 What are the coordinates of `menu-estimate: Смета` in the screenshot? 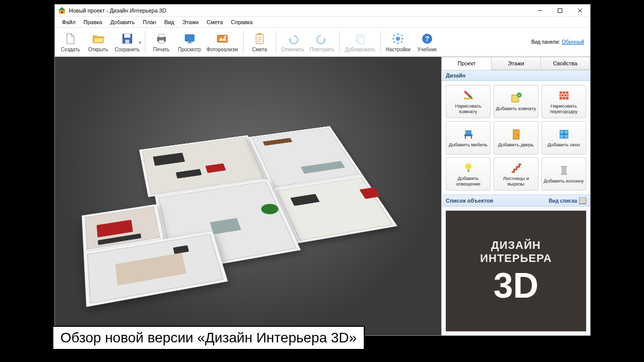 It's located at (215, 22).